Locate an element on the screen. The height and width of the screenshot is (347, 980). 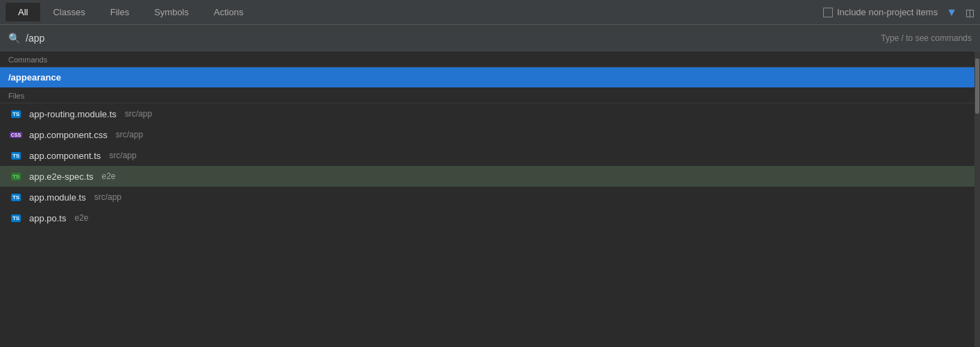
ts-icon-app-module: TS is located at coordinates (16, 197).